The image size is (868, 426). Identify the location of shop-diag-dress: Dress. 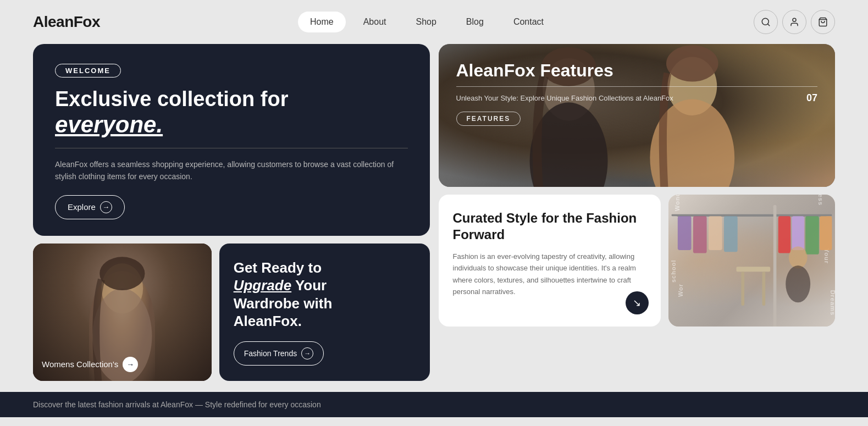
(821, 200).